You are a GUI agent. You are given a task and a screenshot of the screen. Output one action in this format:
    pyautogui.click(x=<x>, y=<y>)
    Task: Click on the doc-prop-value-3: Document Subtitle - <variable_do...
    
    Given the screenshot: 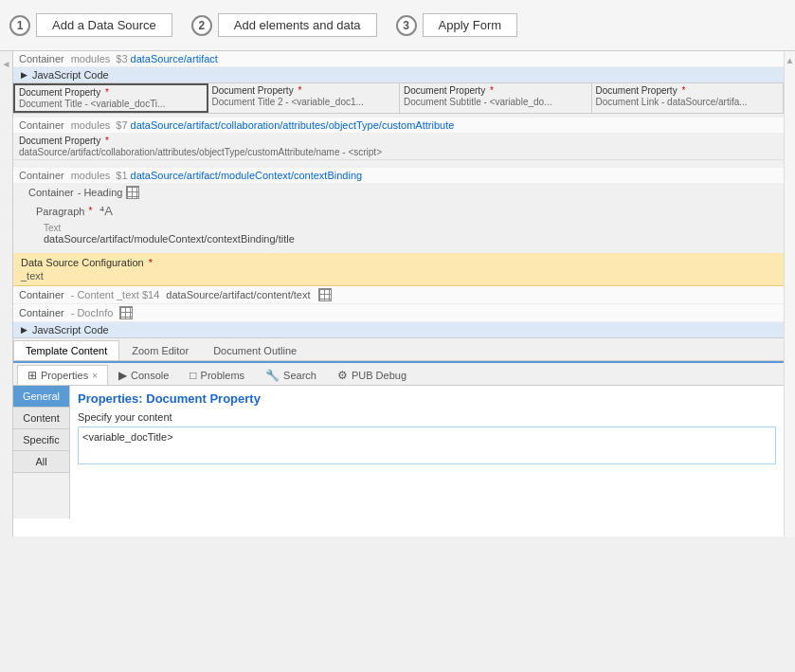 What is the action you would take?
    pyautogui.click(x=496, y=102)
    